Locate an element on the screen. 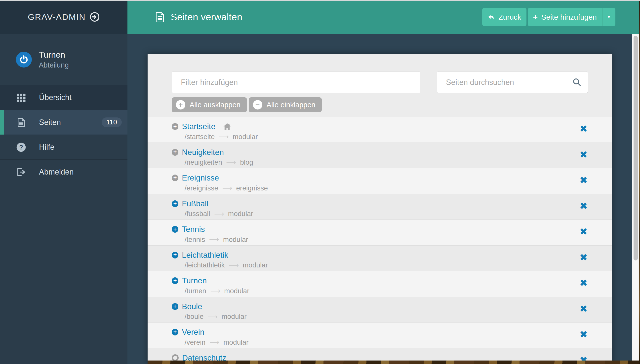  page-route: /leichtathletik is located at coordinates (205, 265).